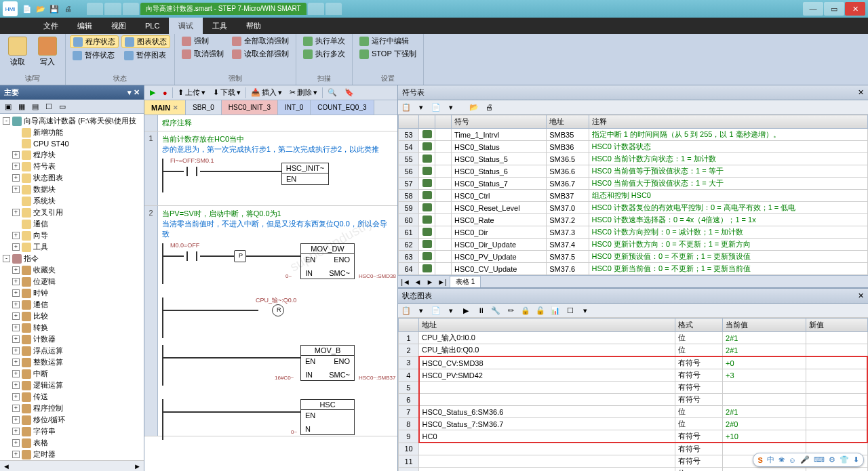  What do you see at coordinates (511, 310) in the screenshot?
I see `tb-icon: ✏` at bounding box center [511, 310].